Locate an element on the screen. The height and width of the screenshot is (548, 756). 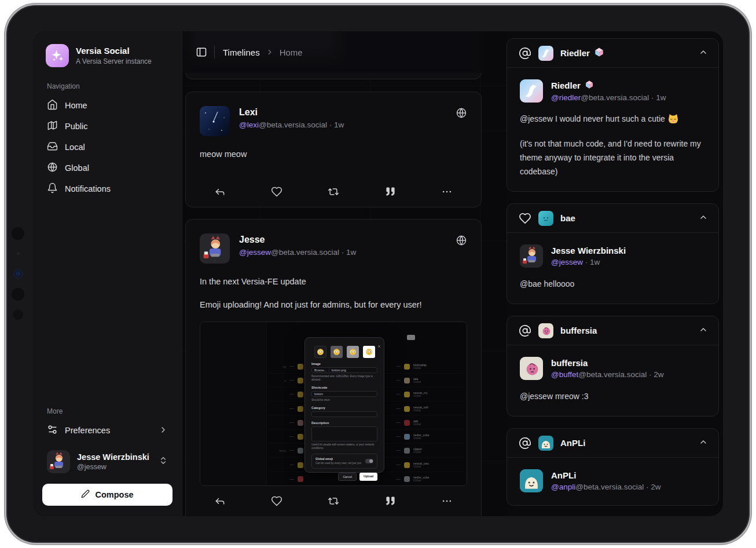
upload-button: Upload is located at coordinates (368, 477).